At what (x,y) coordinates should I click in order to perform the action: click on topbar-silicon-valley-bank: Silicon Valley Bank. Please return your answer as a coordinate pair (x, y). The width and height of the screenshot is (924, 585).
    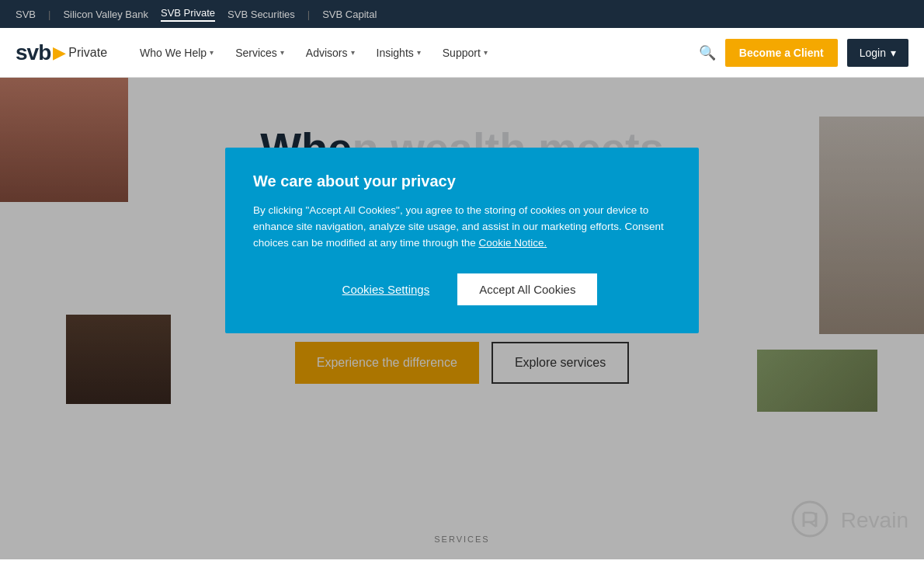
    Looking at the image, I should click on (106, 14).